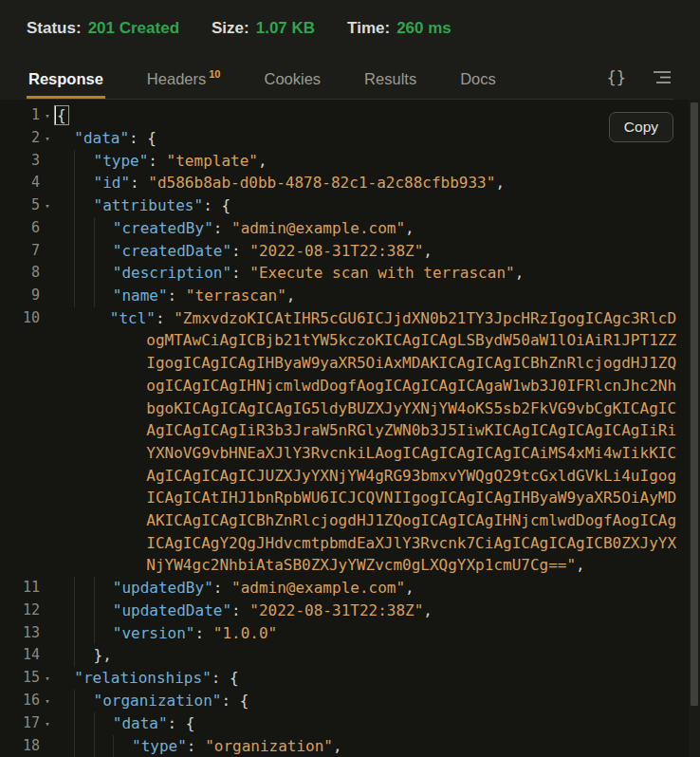 The image size is (700, 757). Describe the element at coordinates (163, 588) in the screenshot. I see `token-key: "updatedBy"` at that location.